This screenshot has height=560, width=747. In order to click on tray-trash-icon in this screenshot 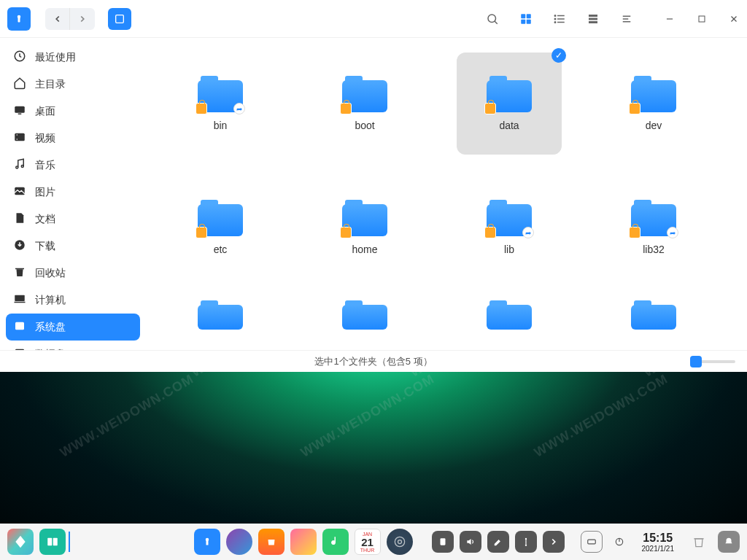, I will do `click(699, 542)`.